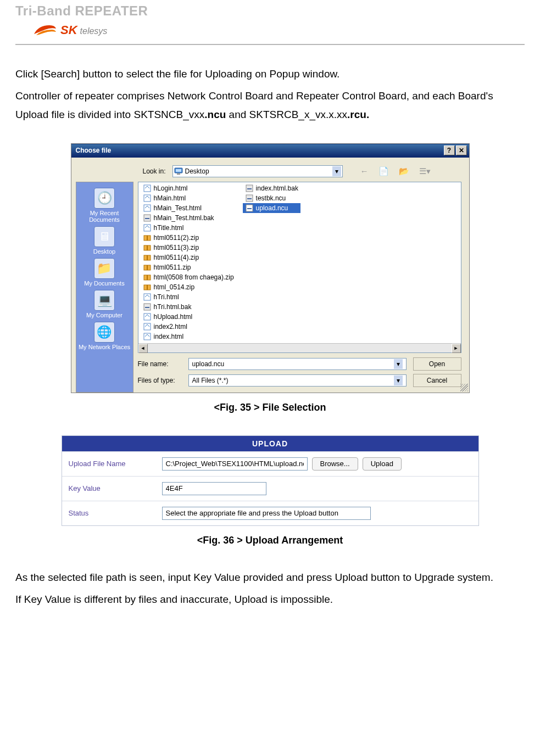 This screenshot has height=756, width=540. Describe the element at coordinates (270, 150) in the screenshot. I see `dialog-titlebar: Choose file ? ✕` at that location.